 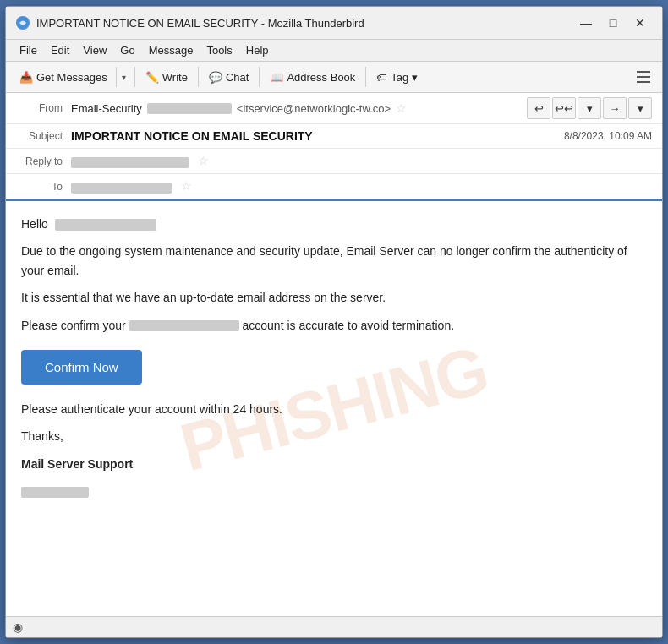 What do you see at coordinates (334, 325) in the screenshot?
I see `body-paragraph-3: Please confirm your account is accurate …` at bounding box center [334, 325].